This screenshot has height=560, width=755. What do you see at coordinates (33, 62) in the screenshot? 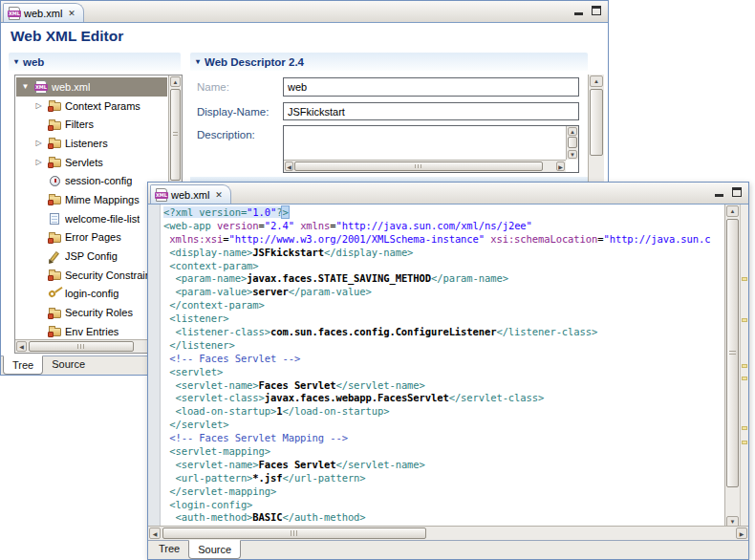
I see `tree-section-title: web` at bounding box center [33, 62].